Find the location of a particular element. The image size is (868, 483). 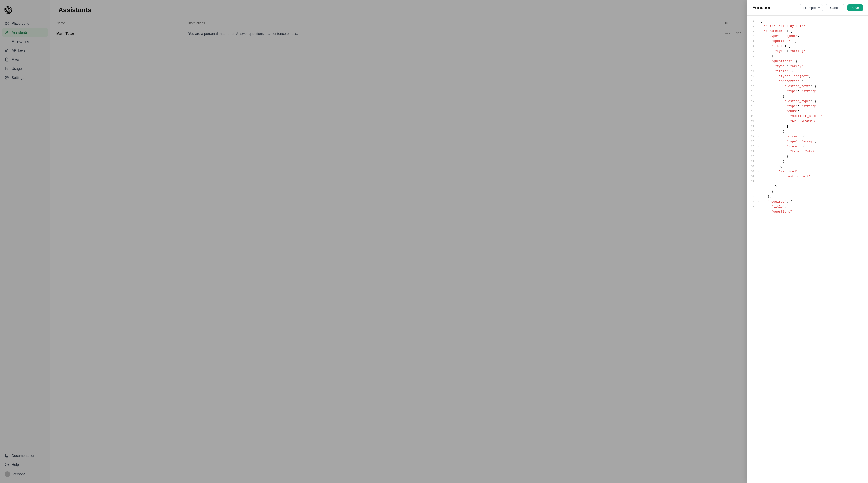

code-line: 31› "required": [ is located at coordinates (808, 172).